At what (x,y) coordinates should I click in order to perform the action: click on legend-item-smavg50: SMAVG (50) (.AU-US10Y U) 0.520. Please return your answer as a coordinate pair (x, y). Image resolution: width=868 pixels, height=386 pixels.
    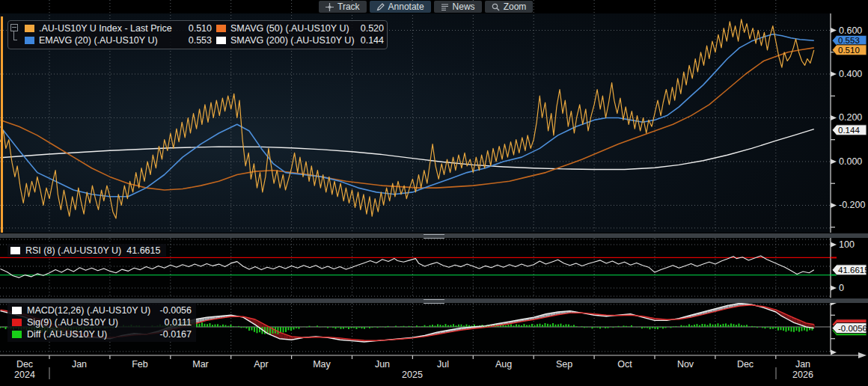
    Looking at the image, I should click on (300, 28).